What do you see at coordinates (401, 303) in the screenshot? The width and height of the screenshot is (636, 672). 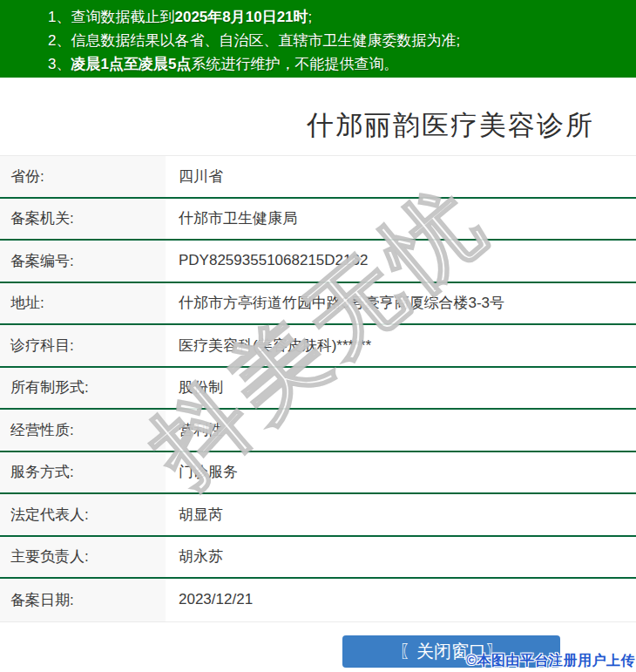 I see `row-value: 什邡市方亭街道竹园中路3号豪亨商厦综合楼3-3号` at bounding box center [401, 303].